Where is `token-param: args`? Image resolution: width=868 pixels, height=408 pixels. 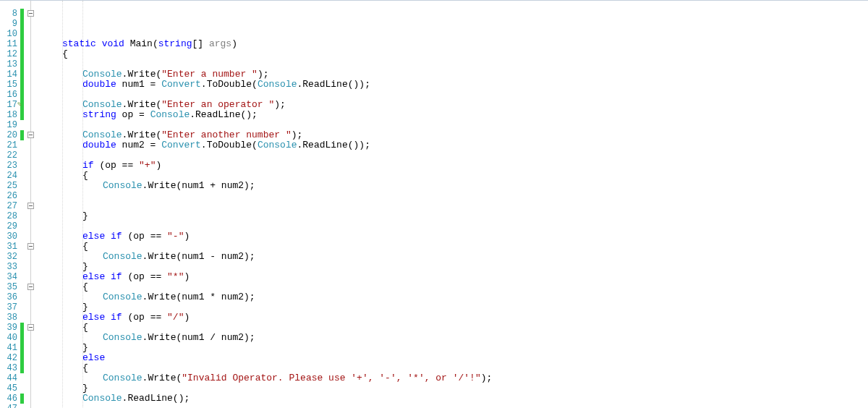 token-param: args is located at coordinates (220, 43).